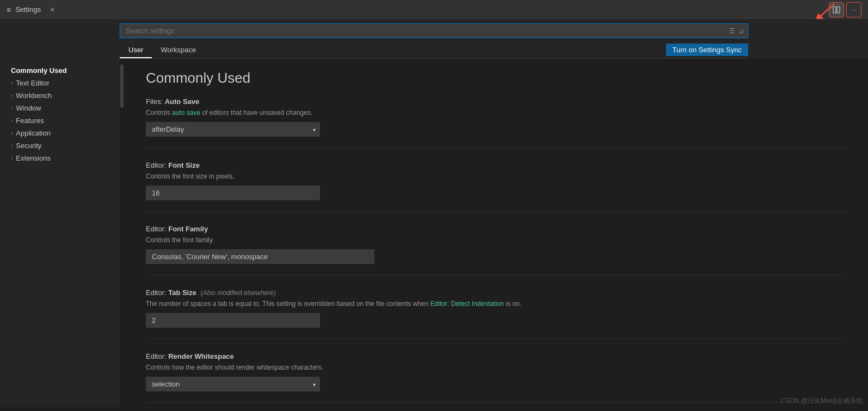  What do you see at coordinates (9, 10) in the screenshot?
I see `menu-icon: ≡` at bounding box center [9, 10].